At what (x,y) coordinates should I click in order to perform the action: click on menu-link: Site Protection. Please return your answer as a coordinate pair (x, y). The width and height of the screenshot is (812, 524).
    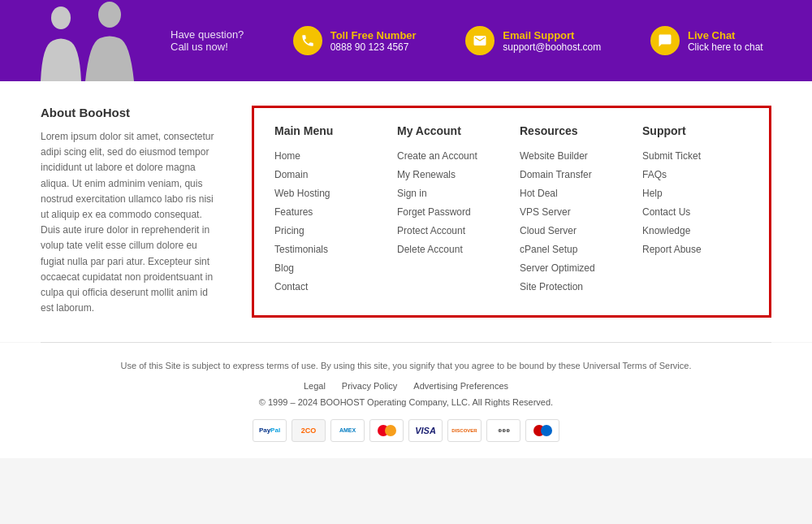
    Looking at the image, I should click on (551, 287).